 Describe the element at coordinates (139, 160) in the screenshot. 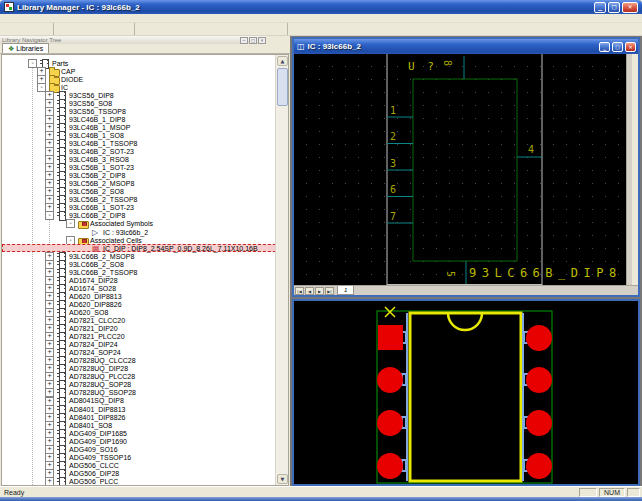

I see `tree-item: + 93LC46B_3_RSO8` at that location.